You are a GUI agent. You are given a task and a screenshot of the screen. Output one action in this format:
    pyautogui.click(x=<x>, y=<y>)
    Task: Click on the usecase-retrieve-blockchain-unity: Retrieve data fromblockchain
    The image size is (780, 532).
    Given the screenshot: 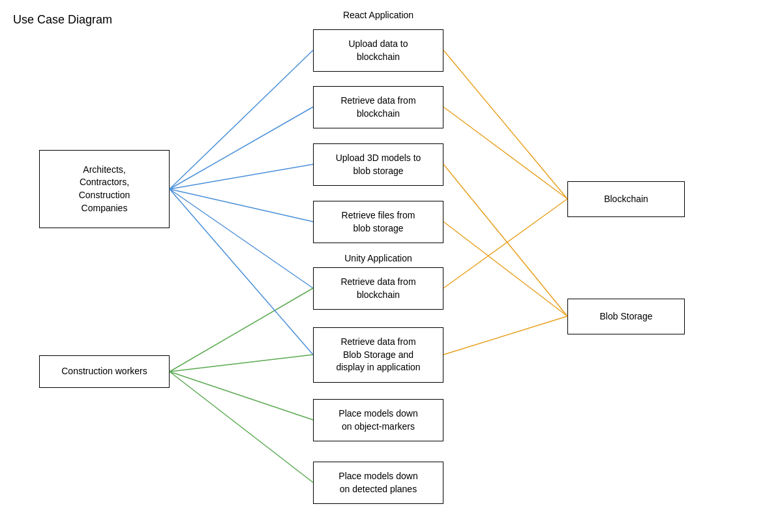 What is the action you would take?
    pyautogui.click(x=378, y=288)
    